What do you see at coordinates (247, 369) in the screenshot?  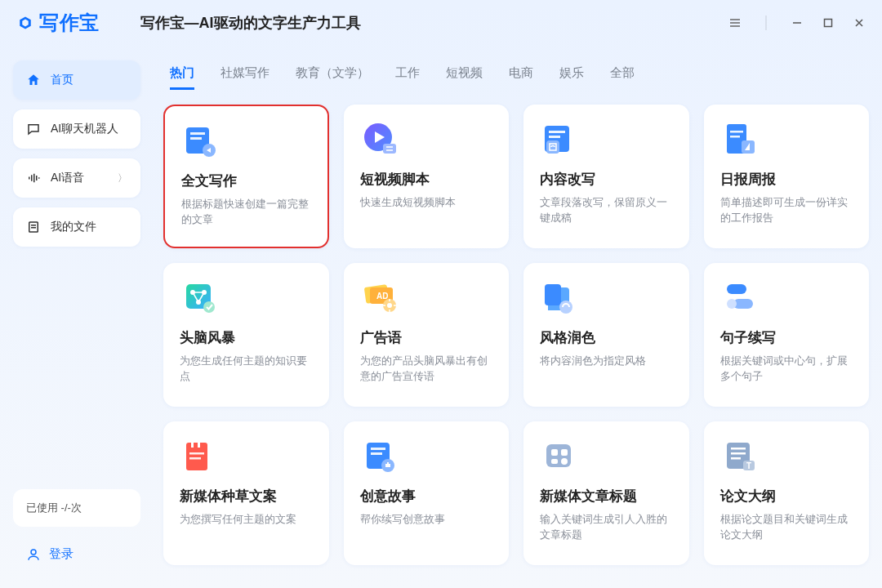 I see `card-desc: 为您生成任何主题的知识要点` at bounding box center [247, 369].